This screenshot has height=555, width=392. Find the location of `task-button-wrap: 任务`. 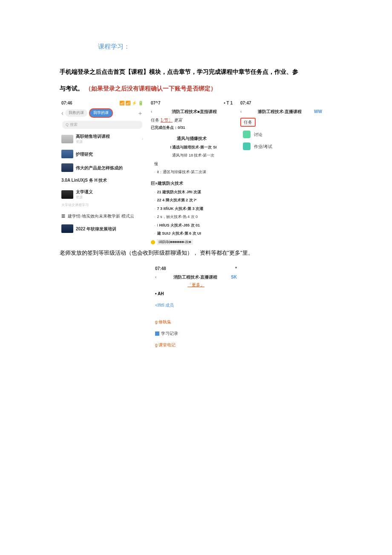

task-button-wrap: 任务 is located at coordinates (281, 122).